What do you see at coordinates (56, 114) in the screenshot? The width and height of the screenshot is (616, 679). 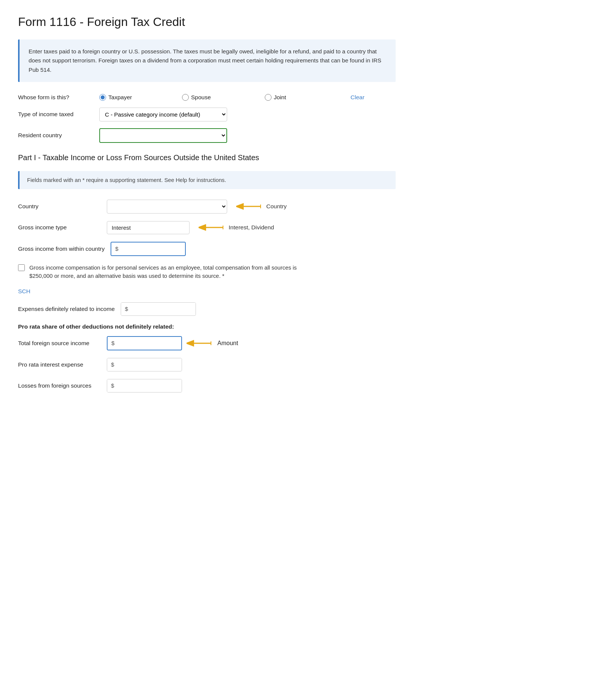 I see `type-of-income-label: Type of income taxed` at bounding box center [56, 114].